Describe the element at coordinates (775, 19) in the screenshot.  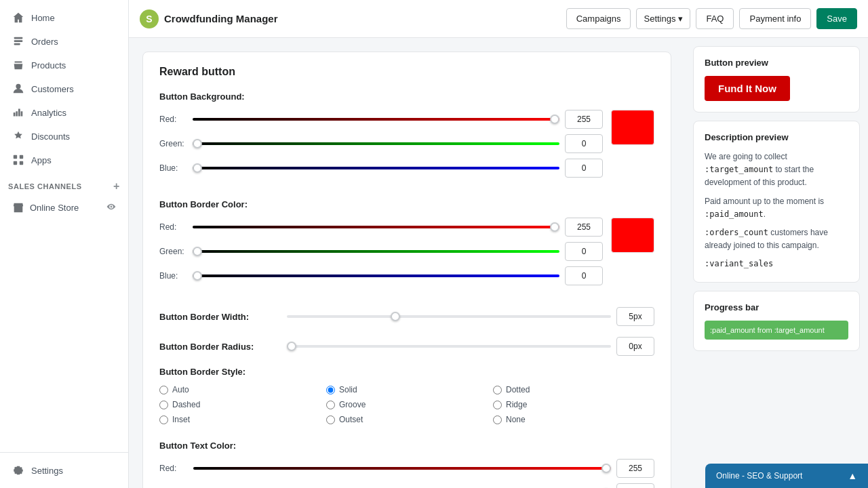
I see `payment-info-button: Payment info` at that location.